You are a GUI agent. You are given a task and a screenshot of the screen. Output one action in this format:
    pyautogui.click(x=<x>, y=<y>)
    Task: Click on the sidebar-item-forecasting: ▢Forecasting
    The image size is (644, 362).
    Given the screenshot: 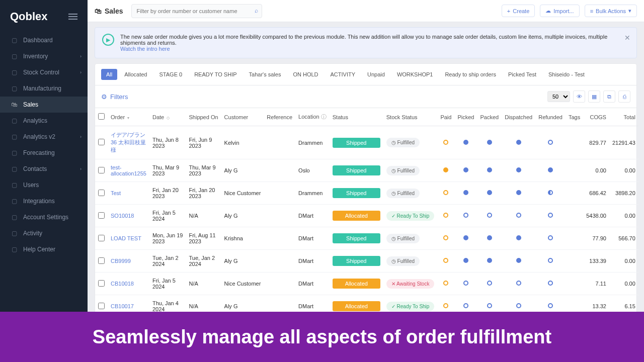 What is the action you would take?
    pyautogui.click(x=44, y=153)
    